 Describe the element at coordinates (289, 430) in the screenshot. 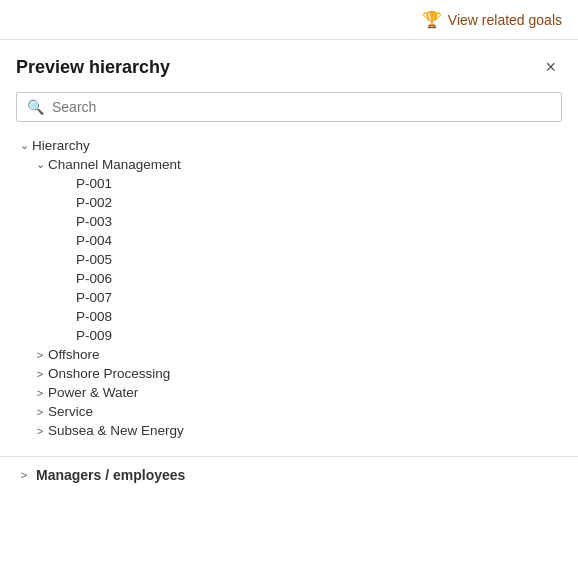

I see `subsea-row: > Subsea & New Energy` at that location.